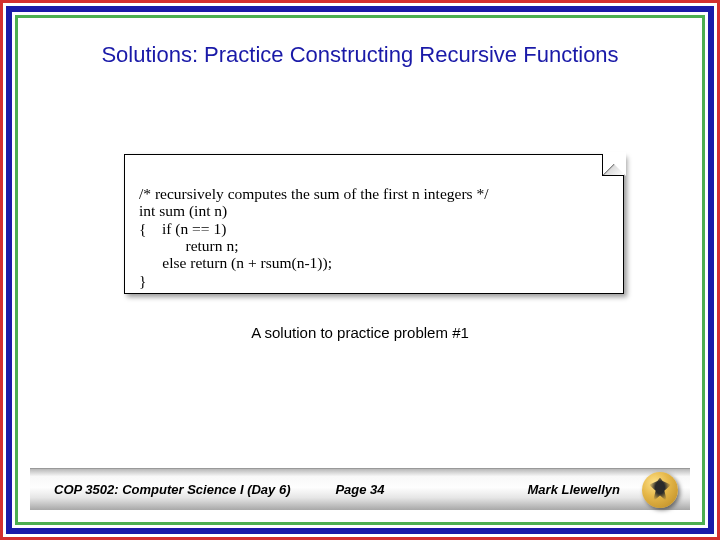 Image resolution: width=720 pixels, height=540 pixels. I want to click on footer-bar: COP 3502: Computer Science I (Day 6) Pag…, so click(360, 489).